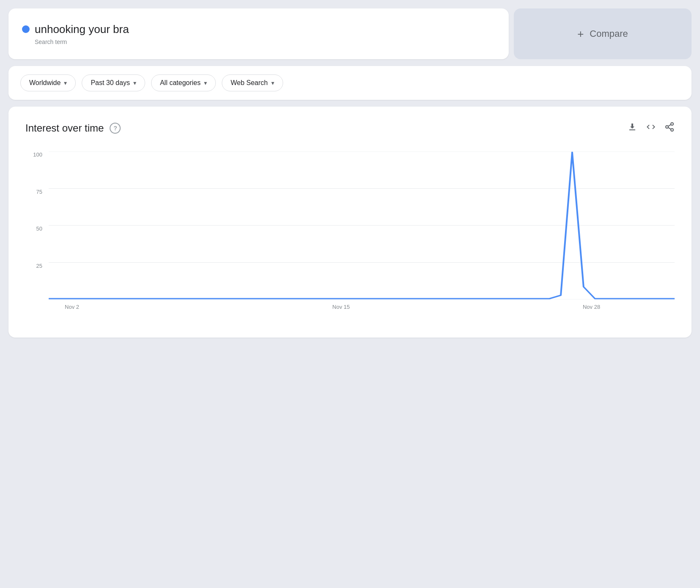 This screenshot has height=588, width=700. I want to click on search-term-dot, so click(26, 29).